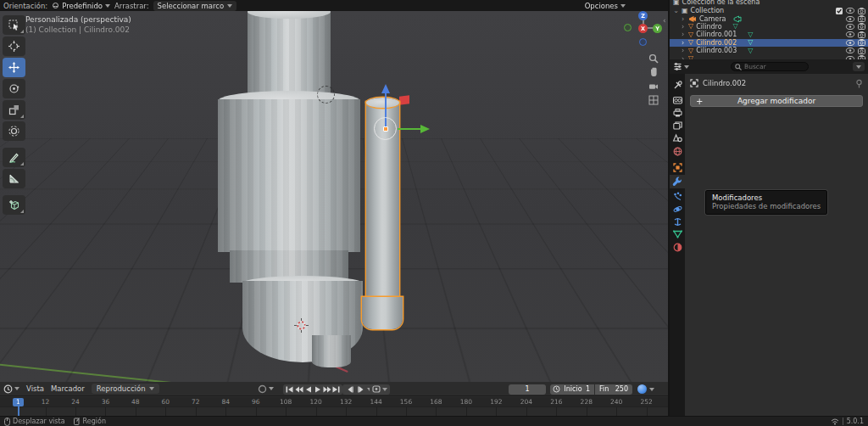  What do you see at coordinates (68, 389) in the screenshot?
I see `menu-marcador: Marcador` at bounding box center [68, 389].